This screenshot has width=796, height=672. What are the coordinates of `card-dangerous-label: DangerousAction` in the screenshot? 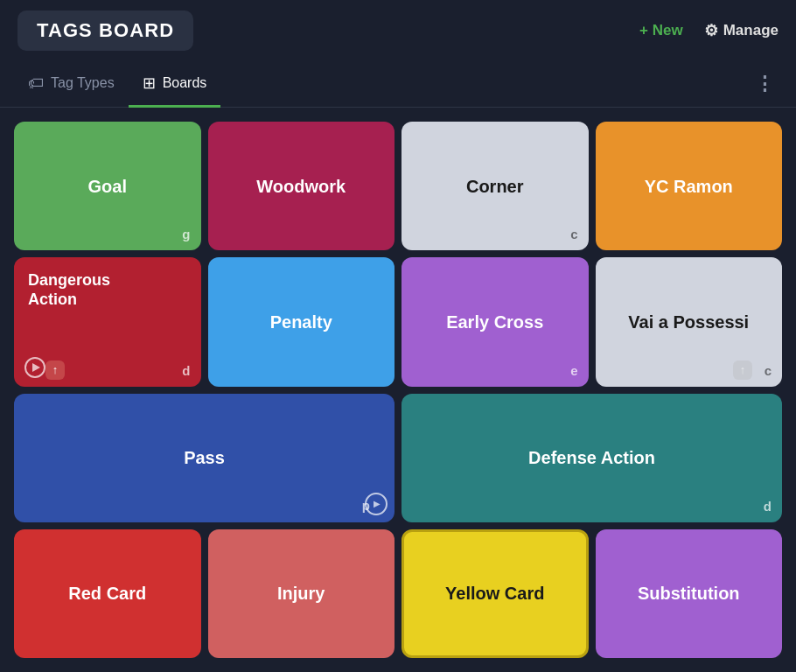 It's located at (69, 290).